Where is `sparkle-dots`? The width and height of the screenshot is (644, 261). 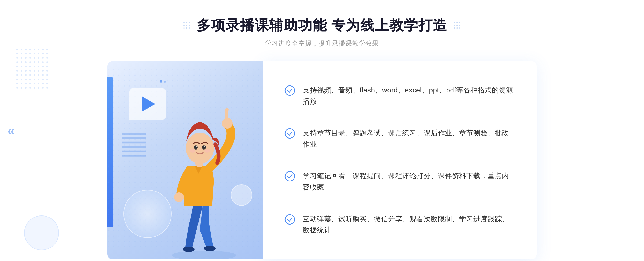
sparkle-dots is located at coordinates (163, 81).